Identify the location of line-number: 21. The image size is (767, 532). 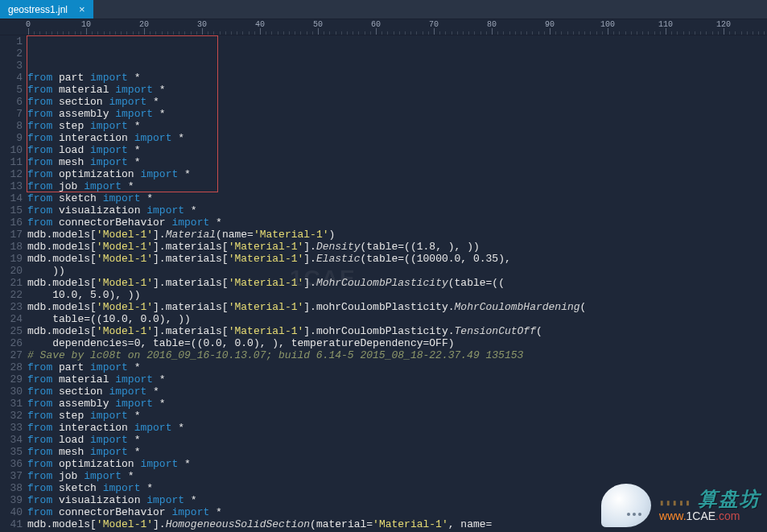
(11, 283).